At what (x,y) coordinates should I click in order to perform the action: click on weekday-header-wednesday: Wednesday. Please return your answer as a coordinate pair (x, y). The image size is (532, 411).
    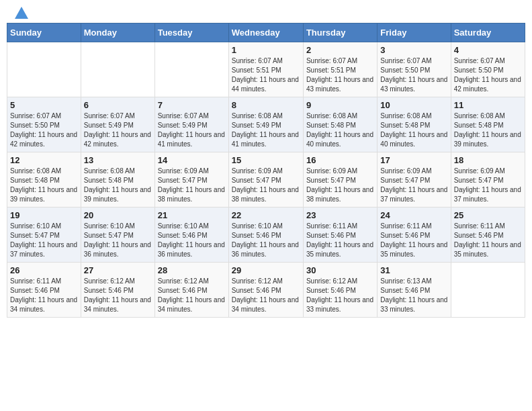
    Looking at the image, I should click on (266, 33).